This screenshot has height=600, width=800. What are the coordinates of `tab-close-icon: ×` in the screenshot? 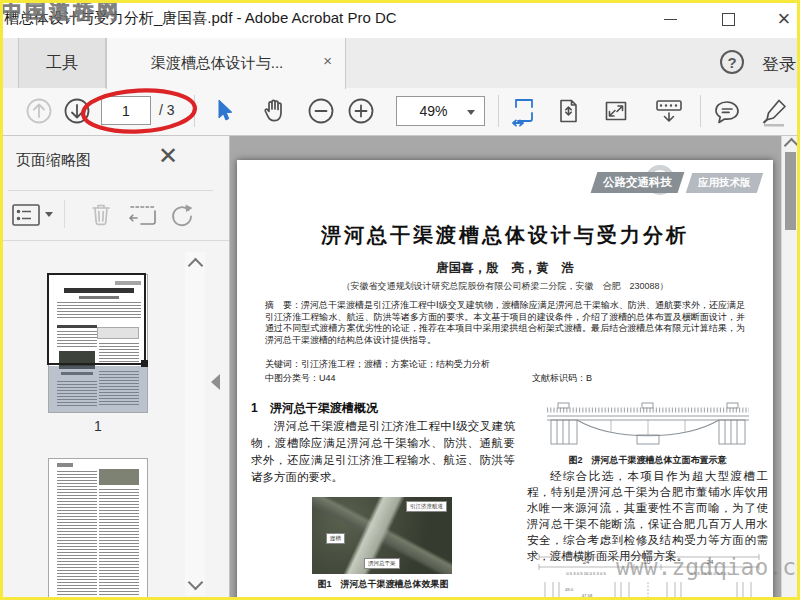 It's located at (328, 60).